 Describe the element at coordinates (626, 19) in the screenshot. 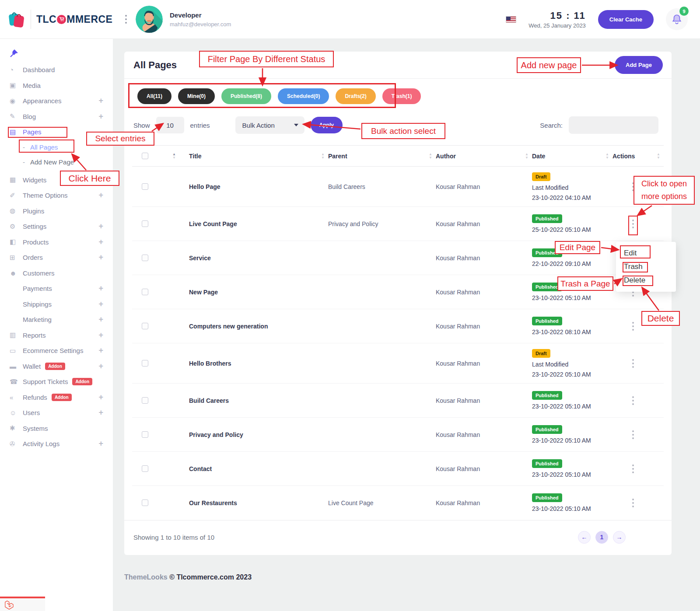

I see `clear-cache-button: Clear Cache` at that location.